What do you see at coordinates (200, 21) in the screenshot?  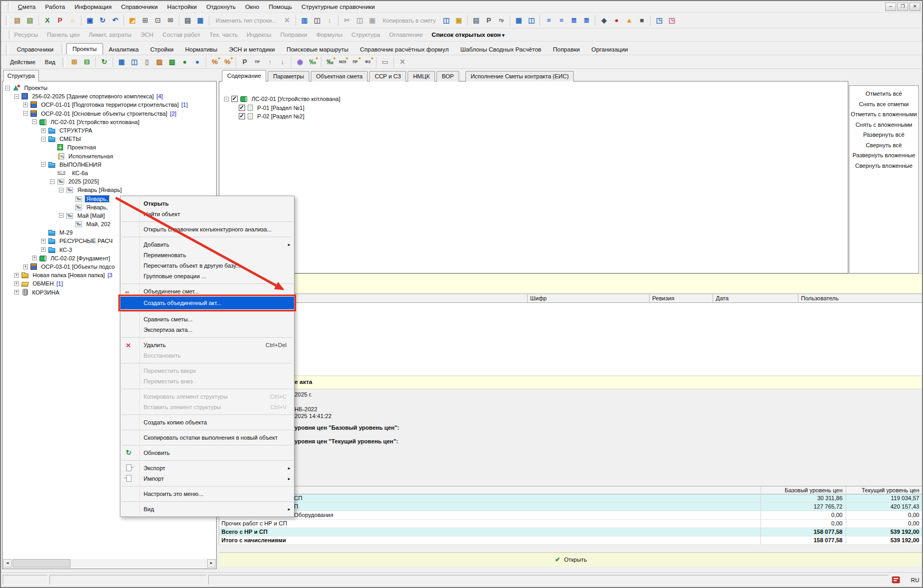 I see `building-icon: ▦` at bounding box center [200, 21].